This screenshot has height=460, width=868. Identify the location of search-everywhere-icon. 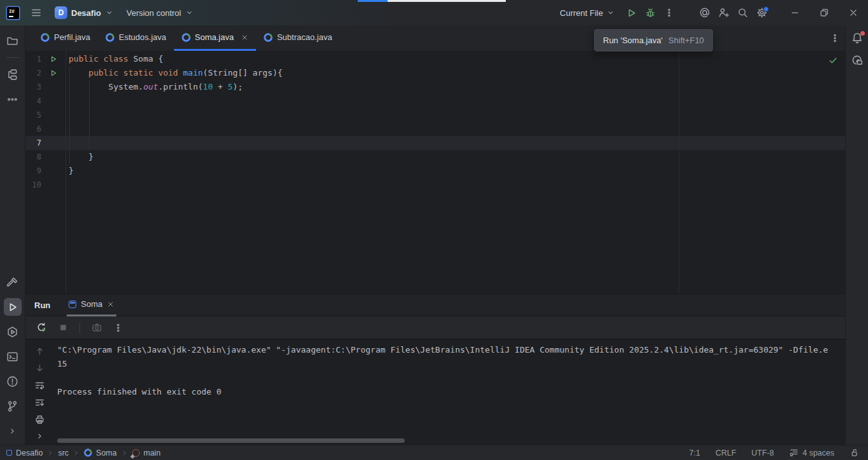
(743, 13).